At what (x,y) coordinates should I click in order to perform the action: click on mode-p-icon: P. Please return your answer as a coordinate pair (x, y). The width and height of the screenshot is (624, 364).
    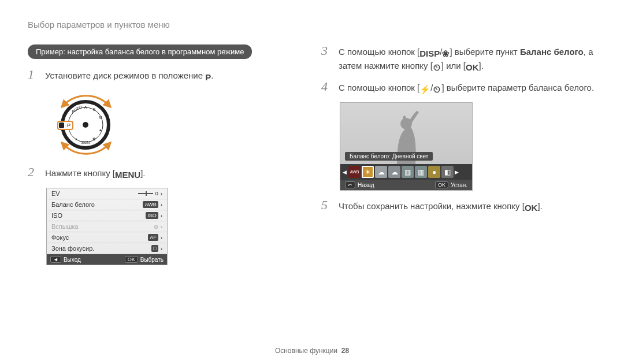
    Looking at the image, I should click on (208, 77).